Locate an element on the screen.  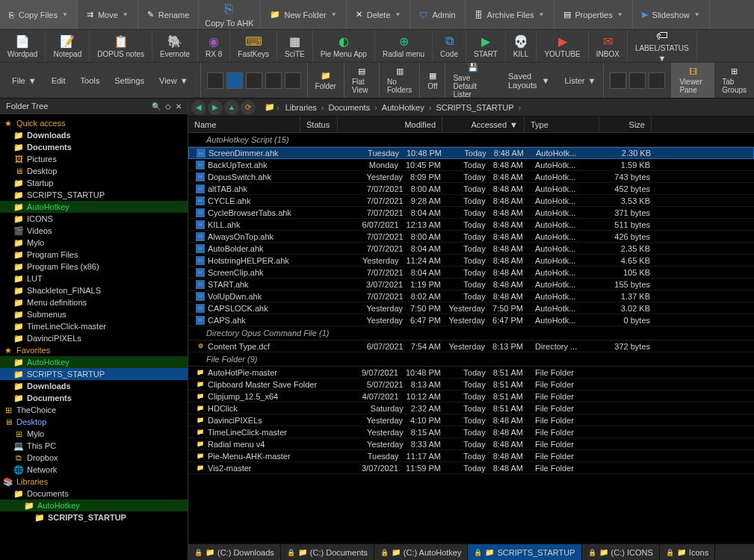
folder-tab: 🔒📁(C:) Downloads is located at coordinates (235, 553).